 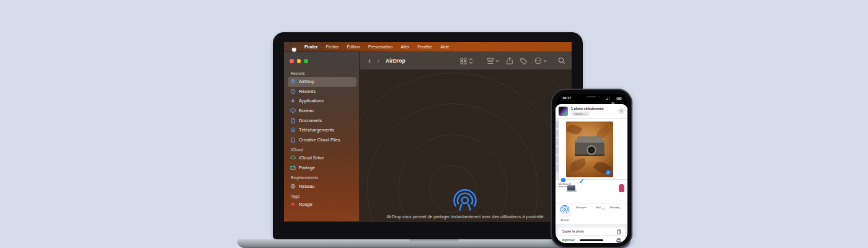 What do you see at coordinates (562, 61) in the screenshot?
I see `search-icon` at bounding box center [562, 61].